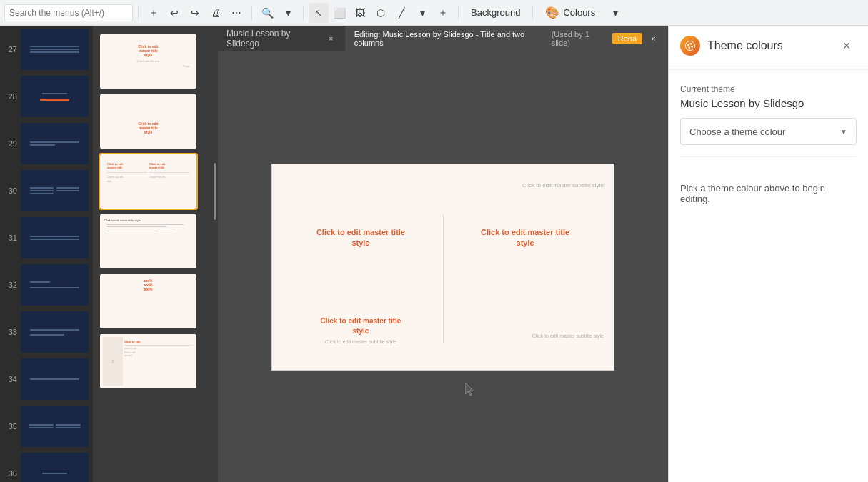 This screenshot has width=868, height=482. What do you see at coordinates (653, 39) in the screenshot?
I see `active-tab-close: ×` at bounding box center [653, 39].